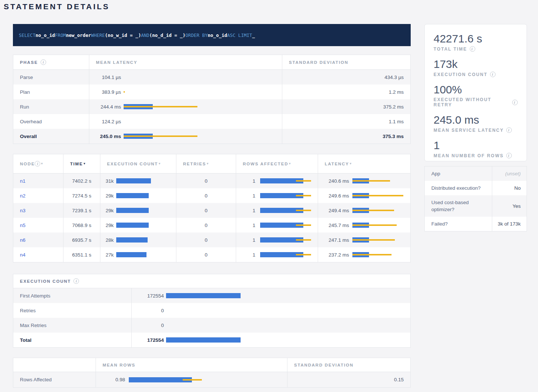 This screenshot has width=538, height=392. What do you see at coordinates (194, 164) in the screenshot?
I see `column-header-label: RETRIES` at bounding box center [194, 164].